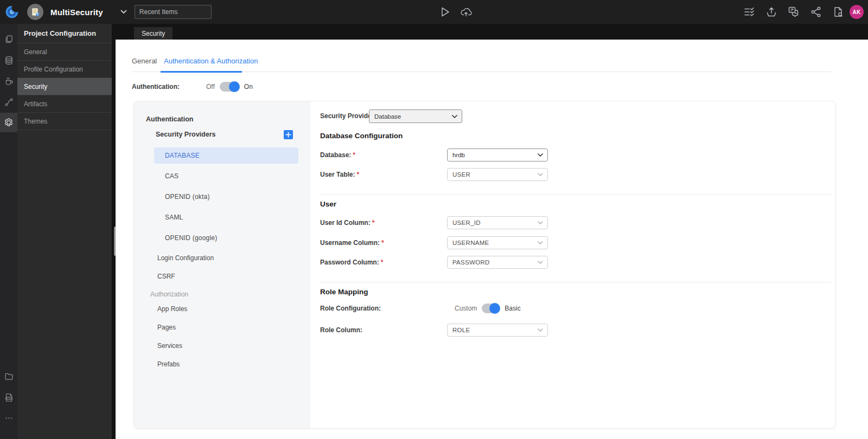  I want to click on recent-items-input, so click(173, 12).